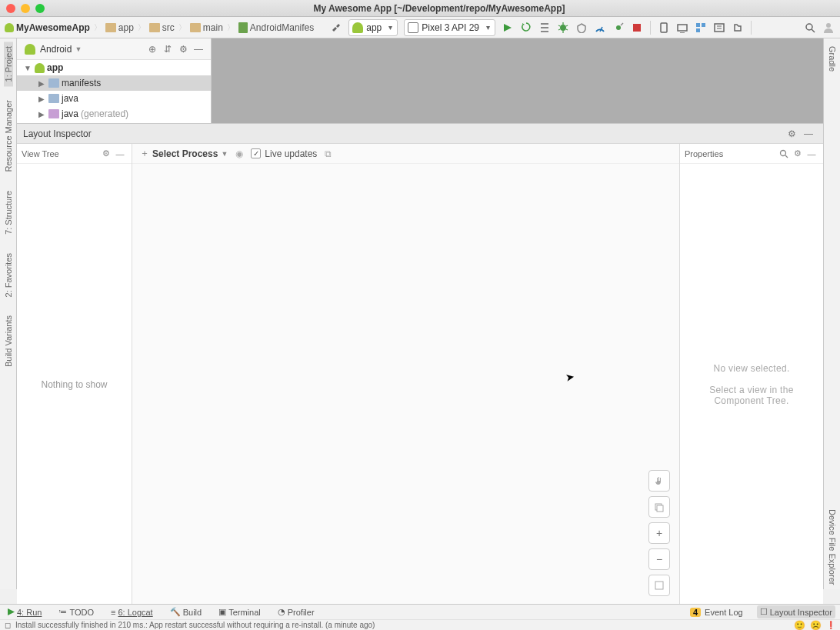 This screenshot has height=630, width=840. What do you see at coordinates (40, 8) in the screenshot?
I see `window-maximize` at bounding box center [40, 8].